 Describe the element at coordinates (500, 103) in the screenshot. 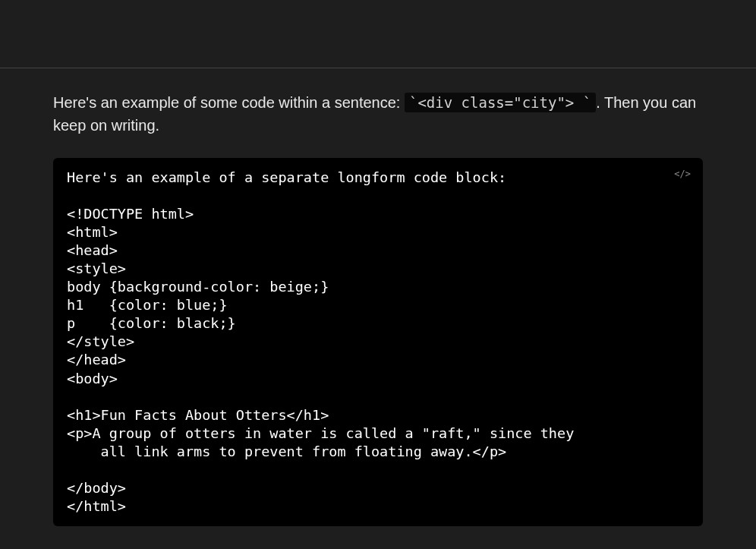

I see `inline-code: `<div class="city"> `` at that location.